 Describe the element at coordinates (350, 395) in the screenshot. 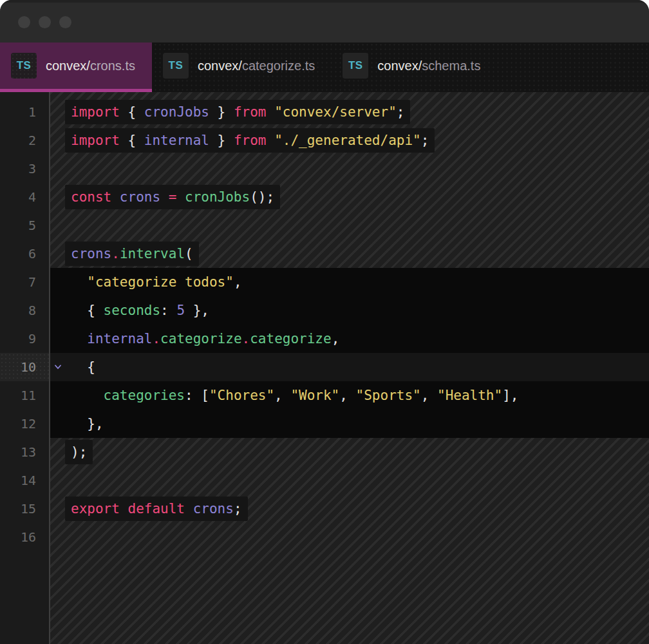

I see `code-line-11: categories: ["Chores", "Work", "Sports",…` at that location.